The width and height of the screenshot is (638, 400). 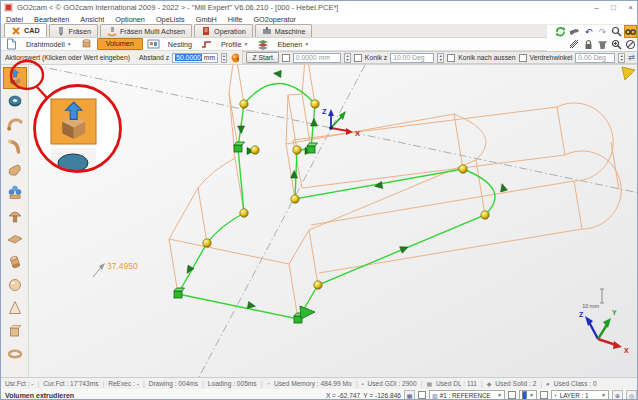 What do you see at coordinates (262, 44) in the screenshot?
I see `ebenen-mode-button` at bounding box center [262, 44].